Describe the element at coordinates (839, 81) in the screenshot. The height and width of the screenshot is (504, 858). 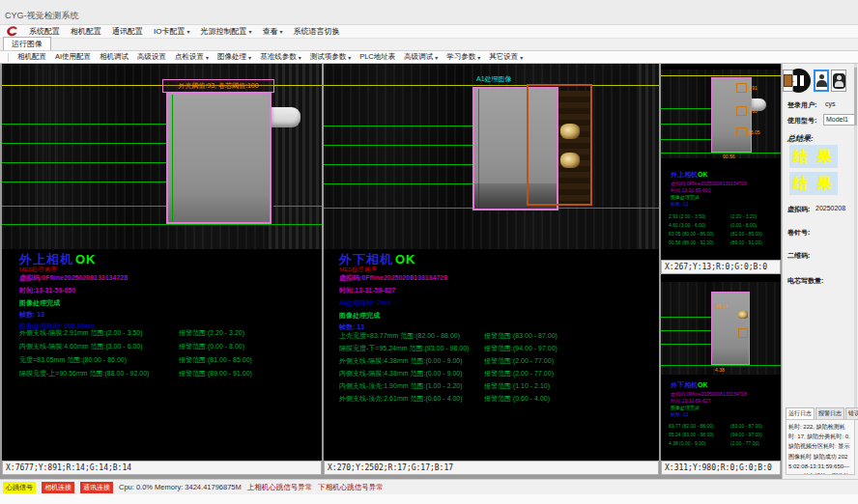
I see `user-dark-icon` at that location.